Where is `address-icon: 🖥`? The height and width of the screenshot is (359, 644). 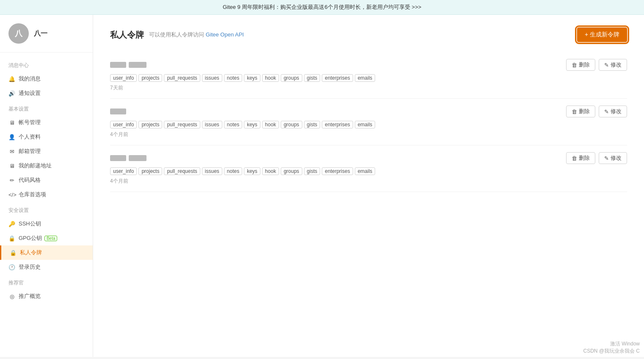
address-icon: 🖥 is located at coordinates (12, 166).